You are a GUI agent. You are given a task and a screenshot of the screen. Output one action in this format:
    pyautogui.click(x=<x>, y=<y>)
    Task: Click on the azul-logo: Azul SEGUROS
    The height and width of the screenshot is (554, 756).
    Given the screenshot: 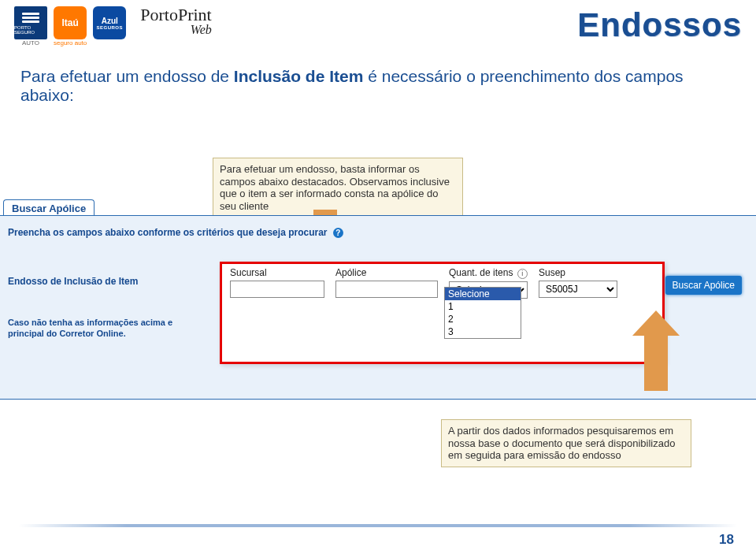 What is the action you would take?
    pyautogui.click(x=109, y=23)
    